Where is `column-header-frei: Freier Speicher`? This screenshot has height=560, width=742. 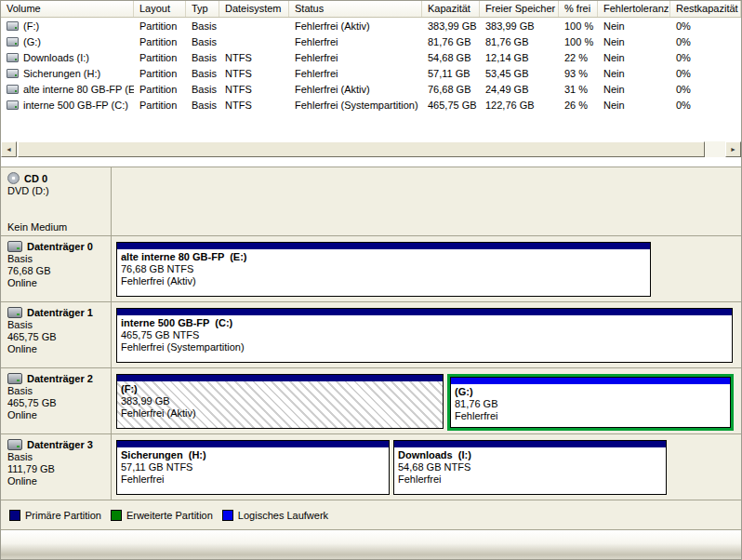 column-header-frei: Freier Speicher is located at coordinates (519, 9).